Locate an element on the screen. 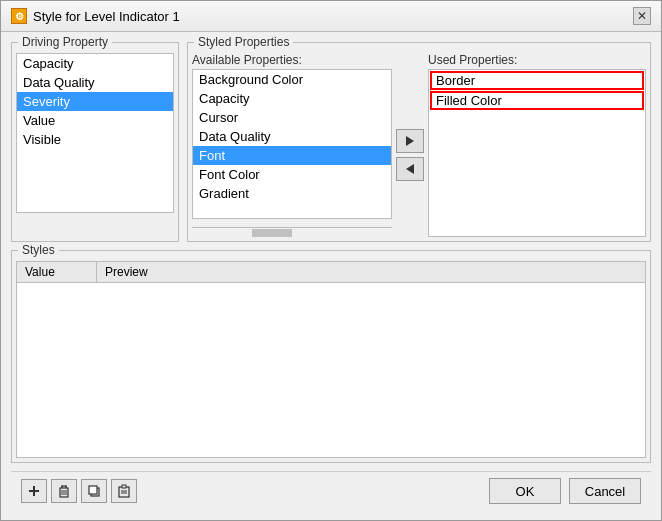 The image size is (662, 521). list-item: Font Color is located at coordinates (292, 174).